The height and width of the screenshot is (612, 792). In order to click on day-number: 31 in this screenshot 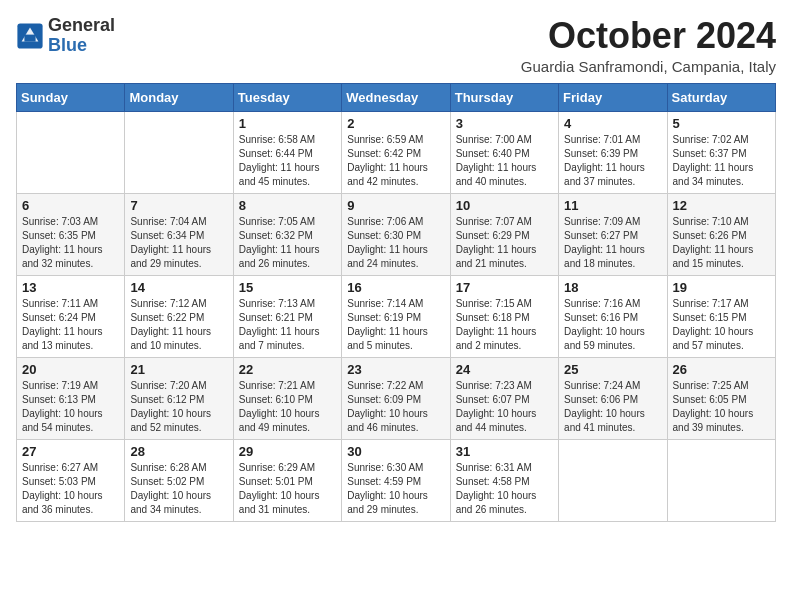, I will do `click(504, 452)`.